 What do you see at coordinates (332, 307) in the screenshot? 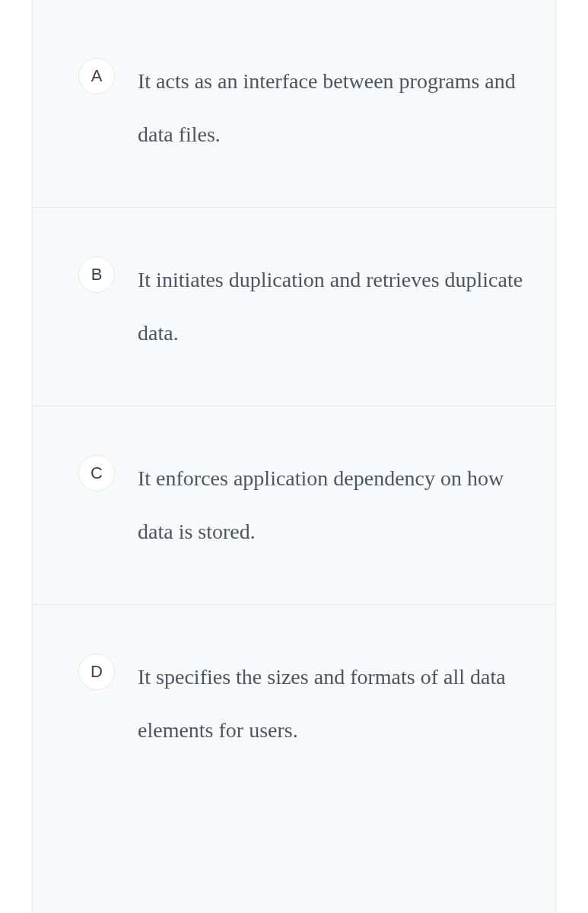
I see `option-text-b: It initiates duplication and retrieves d…` at bounding box center [332, 307].